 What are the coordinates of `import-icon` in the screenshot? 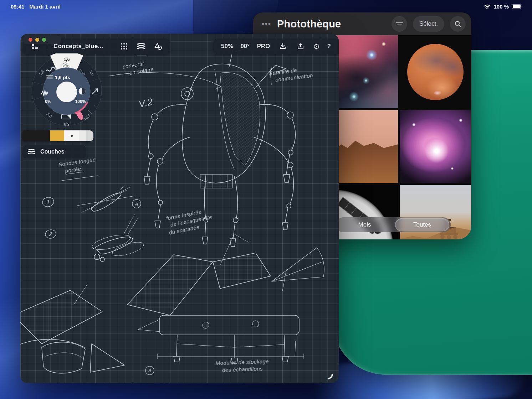 It's located at (283, 46).